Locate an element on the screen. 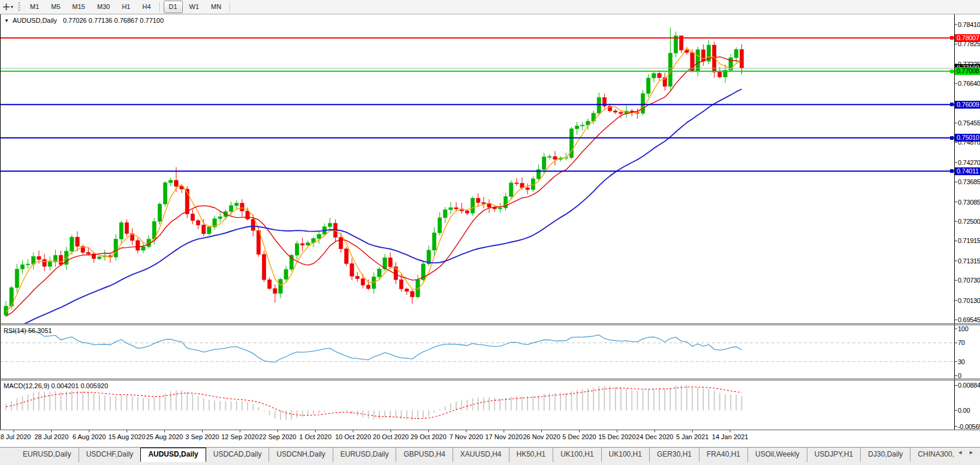 The height and width of the screenshot is (465, 980). crosshair-tool-icon: ▾ is located at coordinates (8, 7).